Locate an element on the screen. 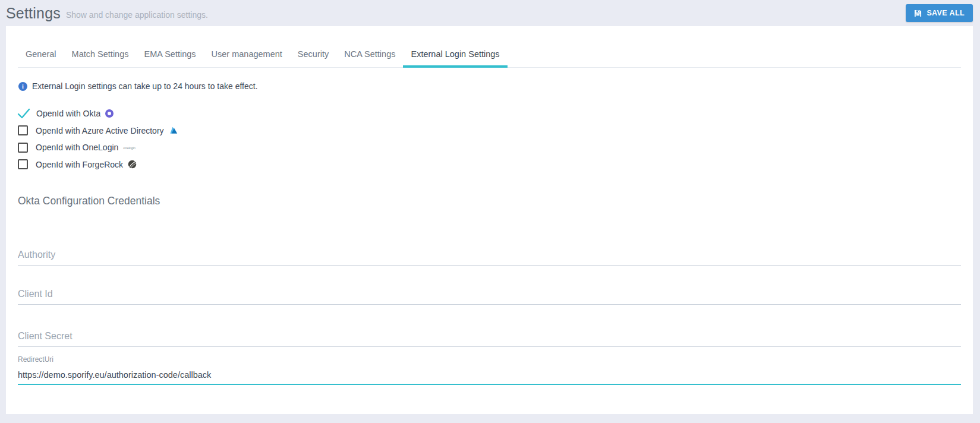 This screenshot has height=423, width=980. onelogin-logo-icon: onelogin is located at coordinates (129, 147).